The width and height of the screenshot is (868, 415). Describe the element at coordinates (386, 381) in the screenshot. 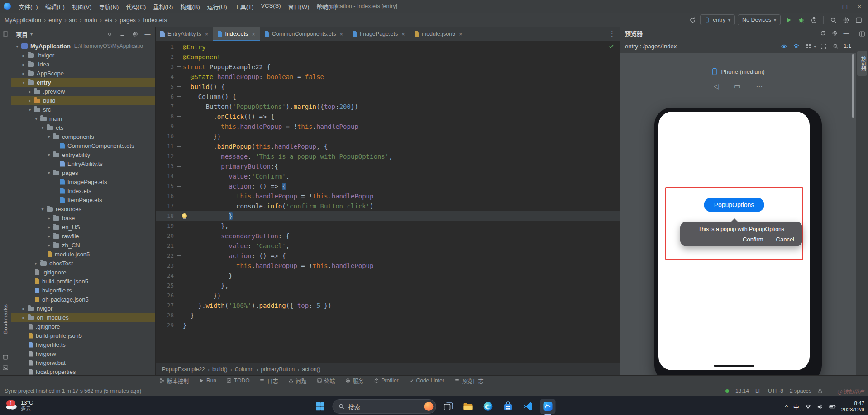

I see `toolwindow-profiler: Profiler` at that location.